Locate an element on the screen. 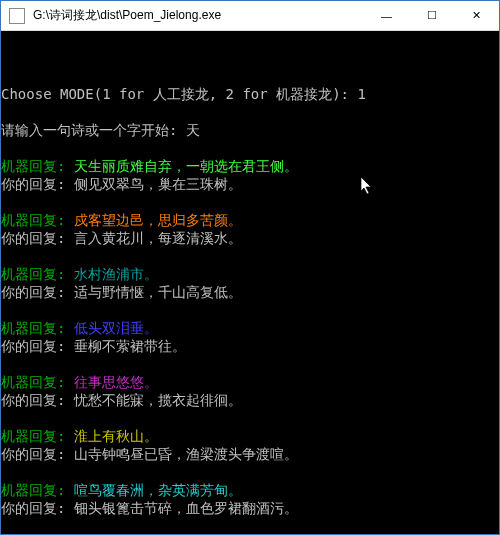  user-reply: 你的回复: 垂柳不萦裙带往。 is located at coordinates (250, 346).